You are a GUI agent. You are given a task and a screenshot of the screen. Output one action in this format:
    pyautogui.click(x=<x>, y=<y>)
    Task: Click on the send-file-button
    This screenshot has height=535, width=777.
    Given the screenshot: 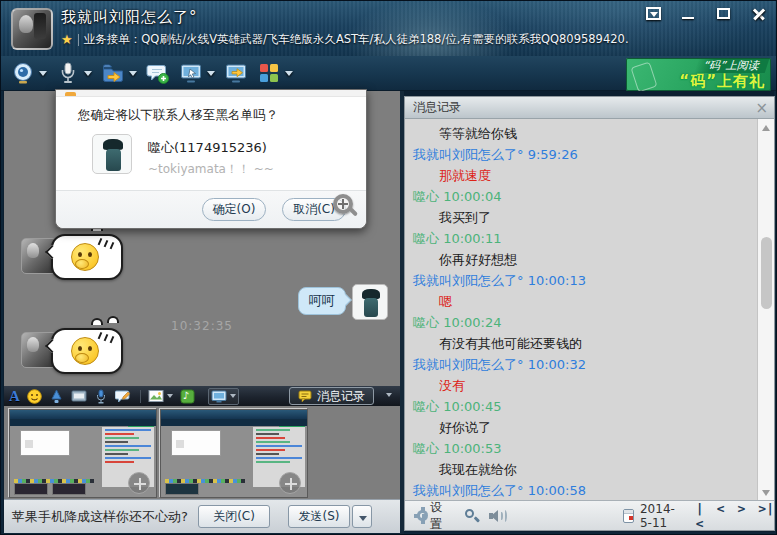 What is the action you would take?
    pyautogui.click(x=119, y=73)
    